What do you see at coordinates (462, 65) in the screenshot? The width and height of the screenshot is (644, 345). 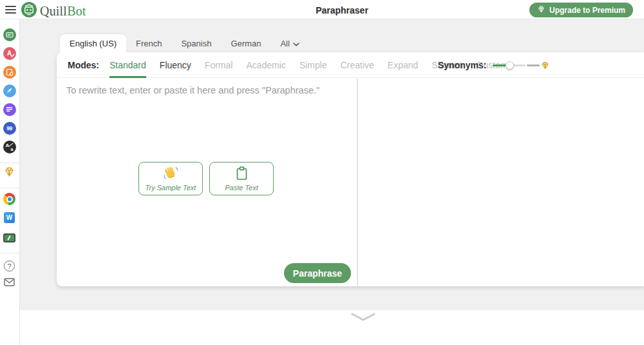 I see `synonyms-label: Synonyms:` at bounding box center [462, 65].